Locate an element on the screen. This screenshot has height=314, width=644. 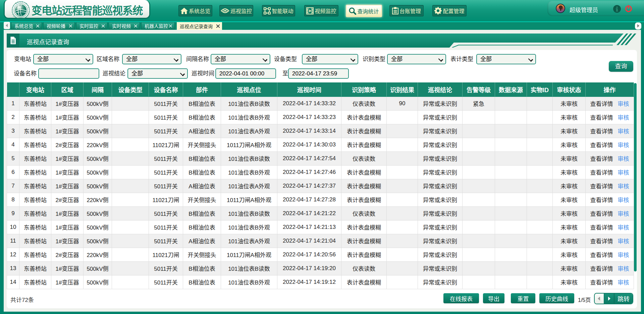
svg-text: 司 is located at coordinates (26, 4).